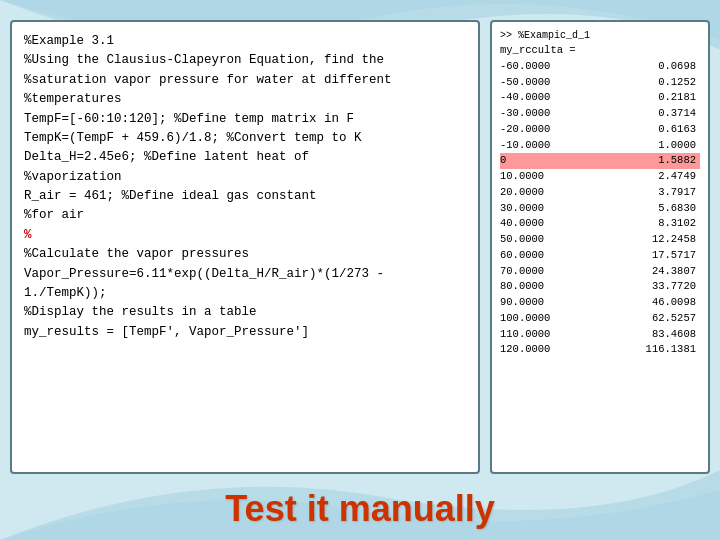  Describe the element at coordinates (600, 114) in the screenshot. I see `output-row: -30.00000.3714` at that location.